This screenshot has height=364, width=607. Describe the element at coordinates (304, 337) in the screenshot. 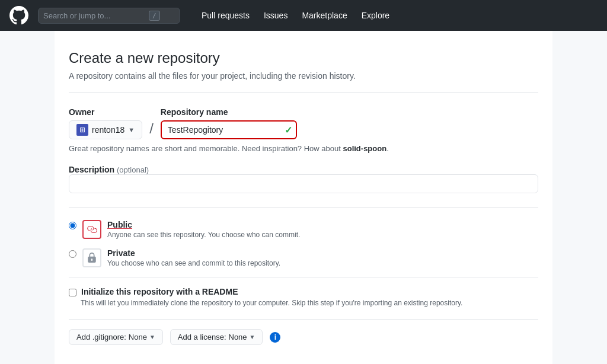

I see `bottom-dropdowns-row: Add .gitignore: None ▼ Add a license: No…` at that location.